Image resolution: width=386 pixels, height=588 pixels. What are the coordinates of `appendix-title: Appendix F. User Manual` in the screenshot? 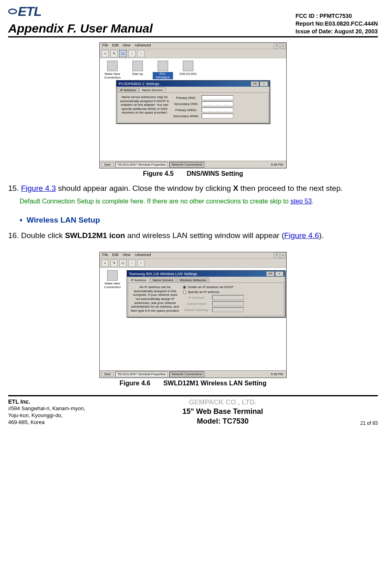 It's located at (81, 28).